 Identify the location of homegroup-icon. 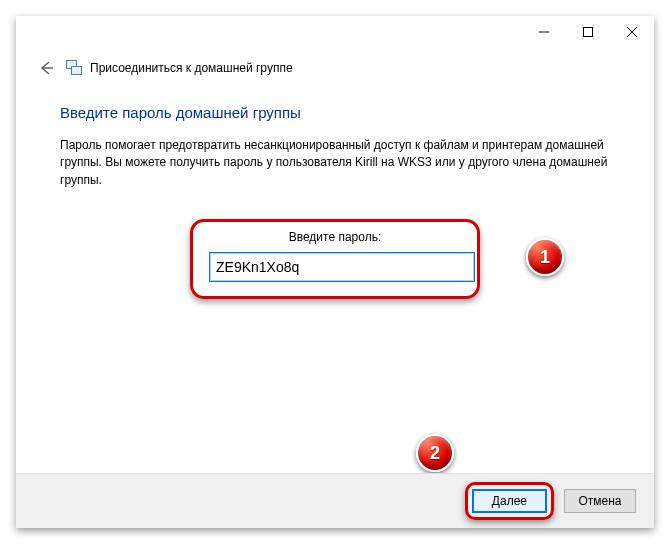
(74, 68).